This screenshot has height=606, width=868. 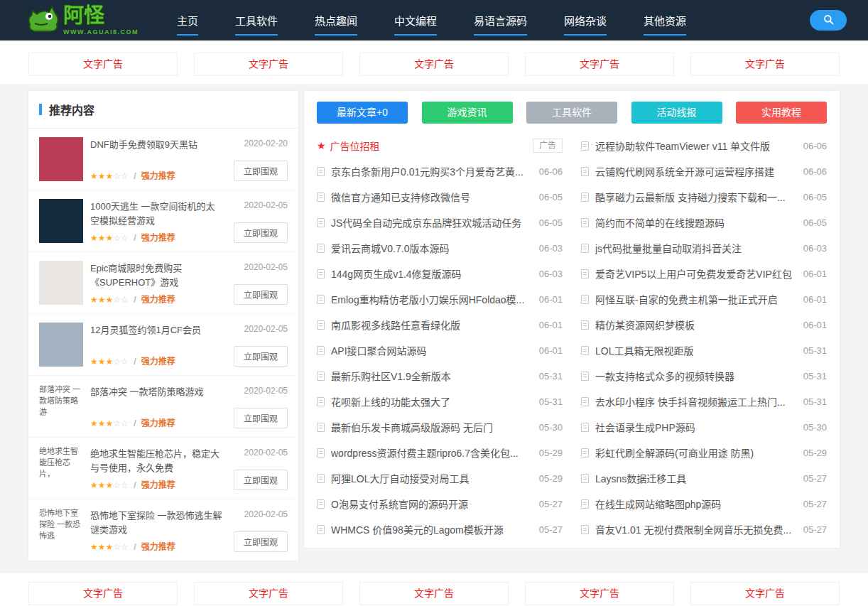 I want to click on item-title: 部落冲突 一款塔防策略游戏, so click(x=156, y=392).